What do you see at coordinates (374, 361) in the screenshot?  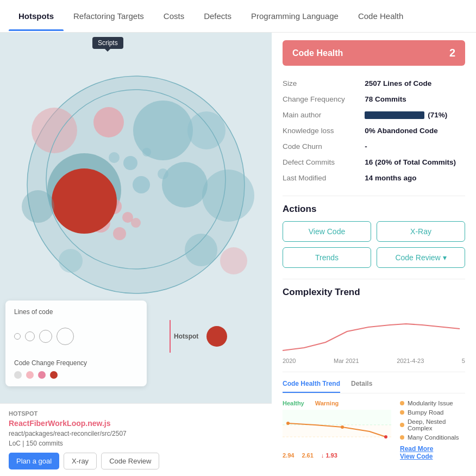 I see `trend-axis: 2020Mar 20212021-4-235` at bounding box center [374, 361].